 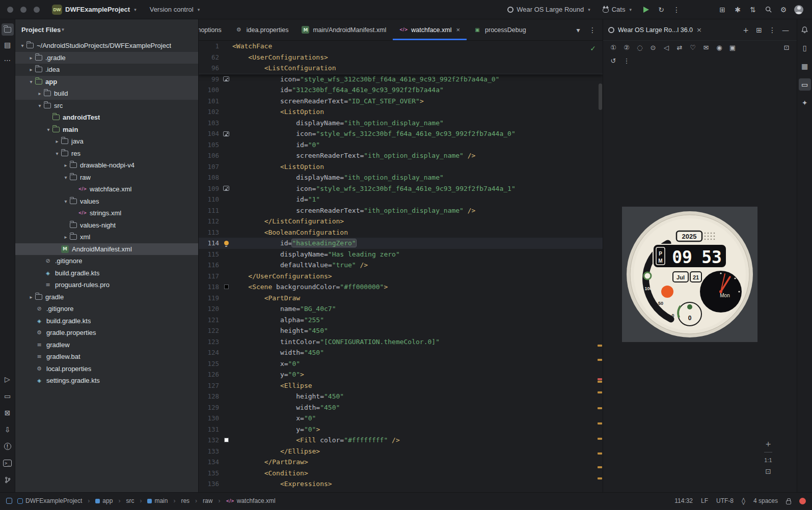 I want to click on structure-tool-icon: ▤, so click(x=8, y=45).